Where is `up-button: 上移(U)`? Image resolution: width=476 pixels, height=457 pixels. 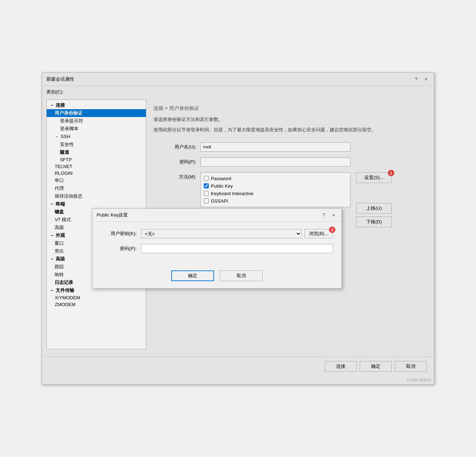
up-button: 上移(U) is located at coordinates (374, 208).